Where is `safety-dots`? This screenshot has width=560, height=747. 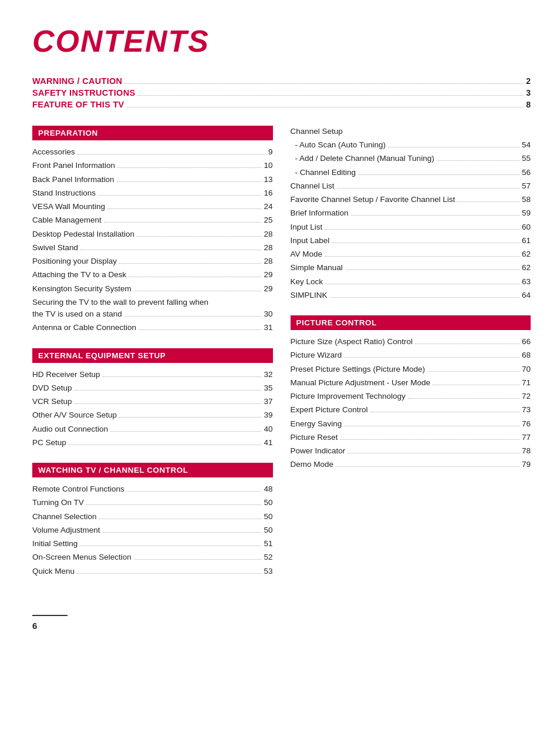
safety-dots is located at coordinates (330, 95).